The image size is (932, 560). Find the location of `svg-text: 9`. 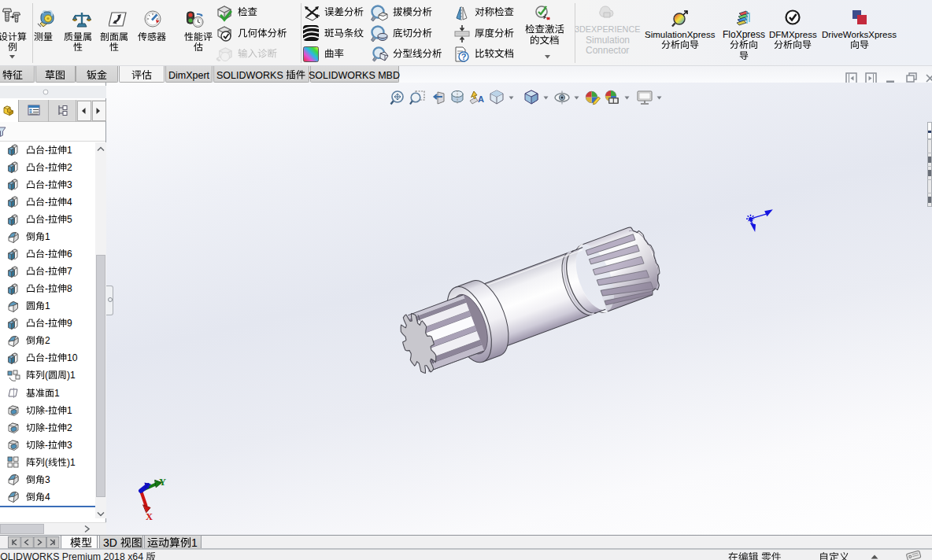

svg-text: 9 is located at coordinates (69, 323).